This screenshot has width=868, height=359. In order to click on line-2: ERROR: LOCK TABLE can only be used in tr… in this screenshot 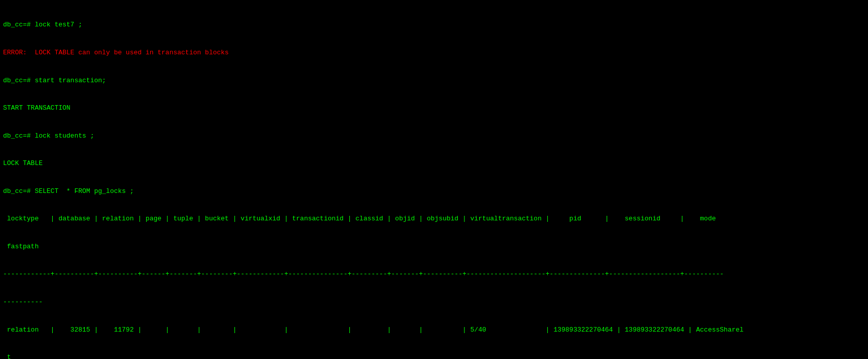, I will do `click(434, 53)`.